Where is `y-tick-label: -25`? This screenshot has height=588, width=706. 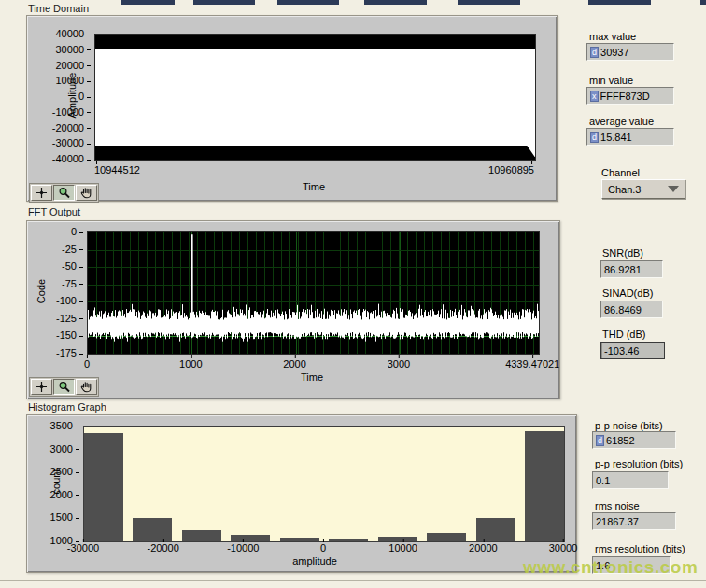
y-tick-label: -25 is located at coordinates (55, 249).